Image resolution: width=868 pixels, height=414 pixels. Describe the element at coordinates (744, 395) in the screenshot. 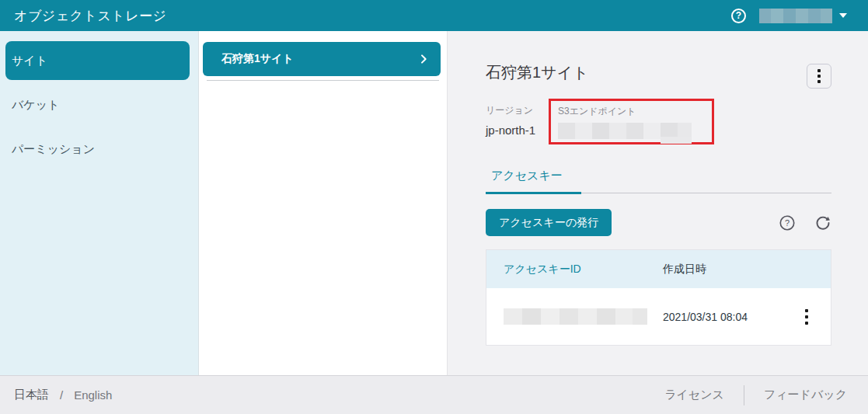

I see `footer-divider` at that location.